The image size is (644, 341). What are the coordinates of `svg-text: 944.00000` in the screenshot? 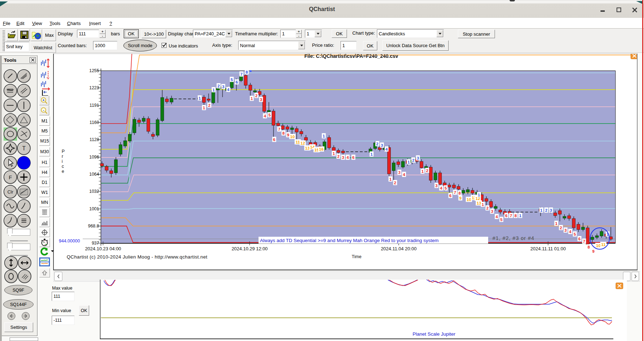 It's located at (69, 241).